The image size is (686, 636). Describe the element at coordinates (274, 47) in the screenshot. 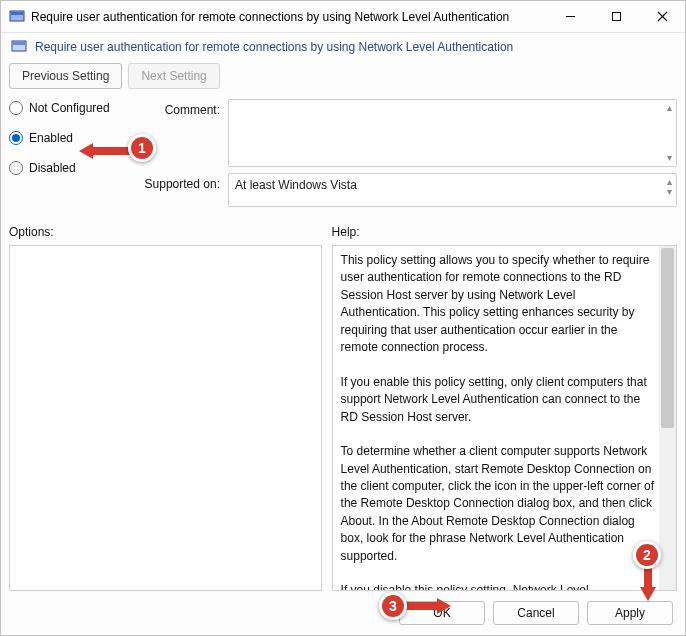

I see `policy-title: Require user authentication for remote c…` at that location.